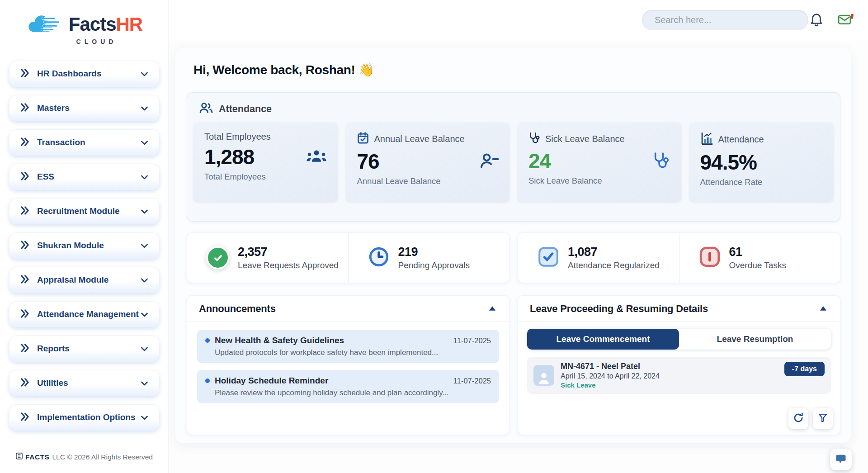  What do you see at coordinates (348, 346) in the screenshot?
I see `announcement-item: New Health & Safety Guidelines 11-07-202…` at bounding box center [348, 346].